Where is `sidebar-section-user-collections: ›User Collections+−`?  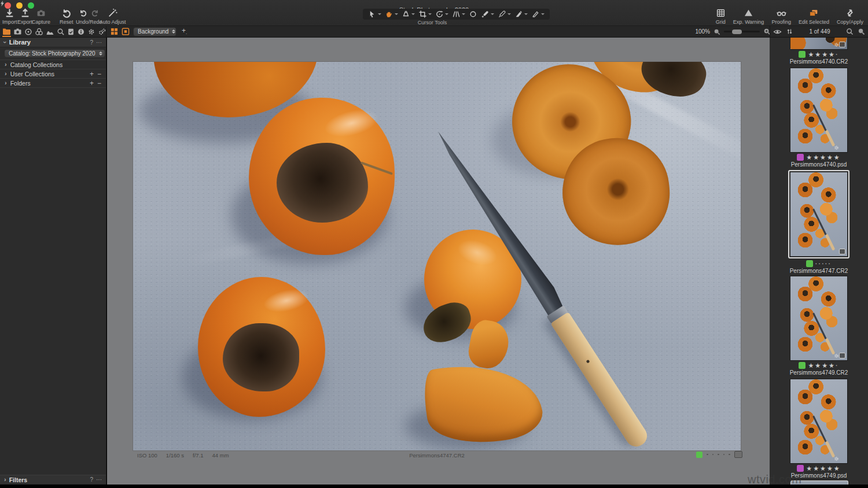 sidebar-section-user-collections: ›User Collections+− is located at coordinates (53, 74).